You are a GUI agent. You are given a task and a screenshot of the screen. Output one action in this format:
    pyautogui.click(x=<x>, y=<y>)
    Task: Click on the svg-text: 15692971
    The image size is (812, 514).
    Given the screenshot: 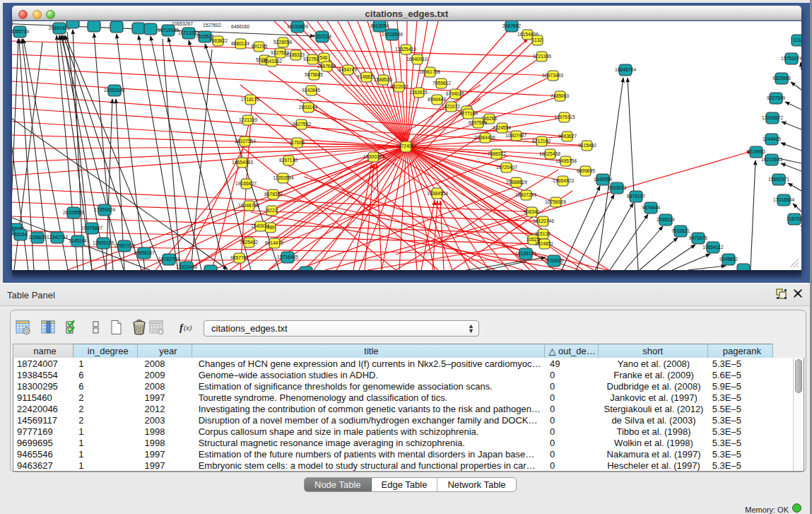 What is the action you would take?
    pyautogui.click(x=779, y=180)
    